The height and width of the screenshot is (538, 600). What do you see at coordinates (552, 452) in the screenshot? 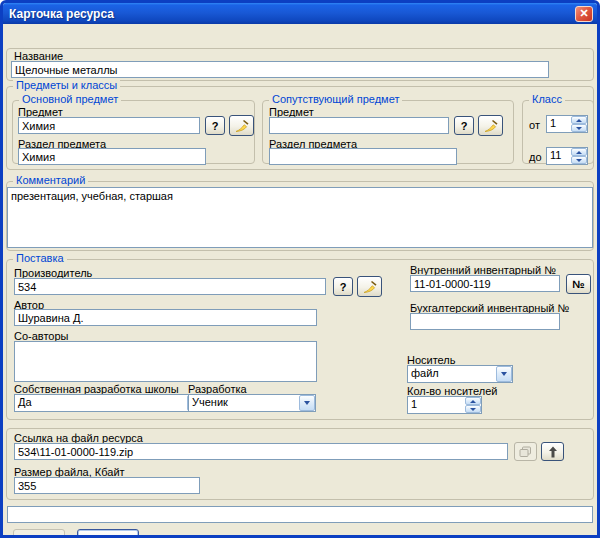
I see `upload-file-button` at bounding box center [552, 452].